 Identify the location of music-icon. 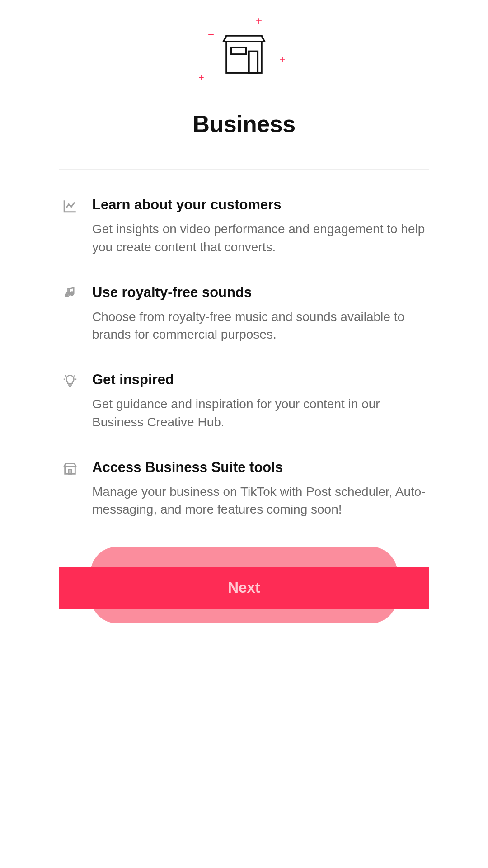
(70, 294).